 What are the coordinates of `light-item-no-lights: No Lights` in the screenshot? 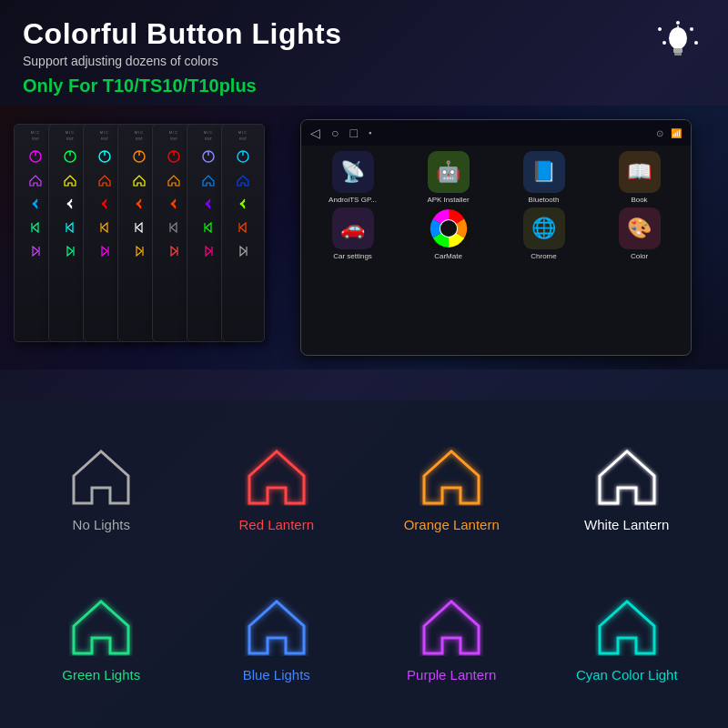 It's located at (102, 490).